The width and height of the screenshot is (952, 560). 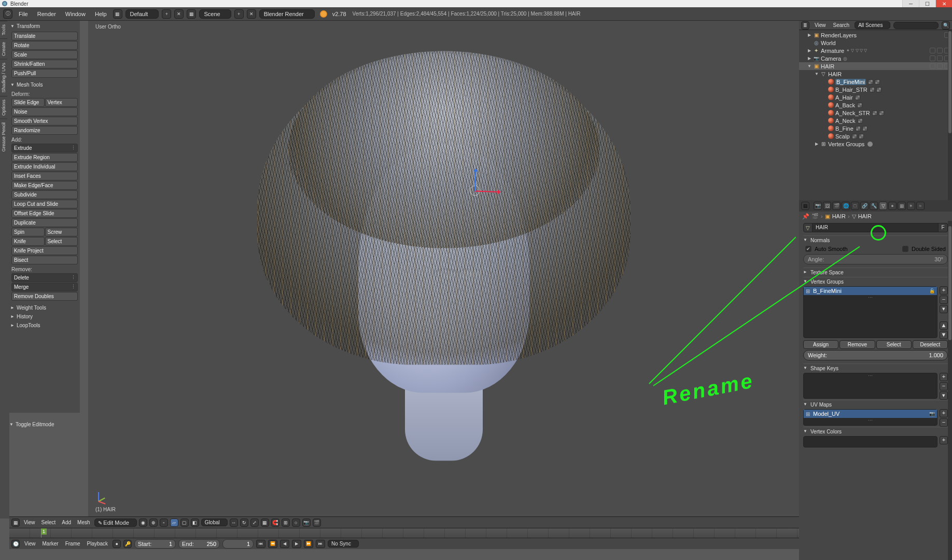 I want to click on knife-button: Knife, so click(x=28, y=242).